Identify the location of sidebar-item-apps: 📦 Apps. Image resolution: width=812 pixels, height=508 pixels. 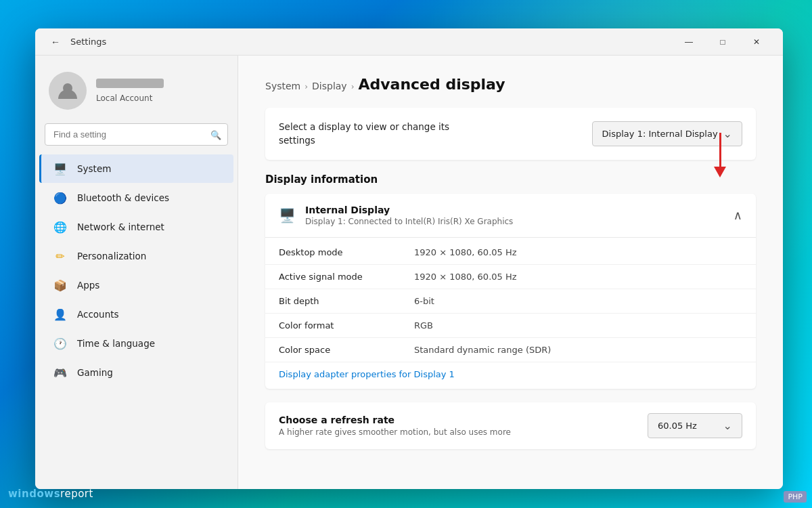
(137, 285).